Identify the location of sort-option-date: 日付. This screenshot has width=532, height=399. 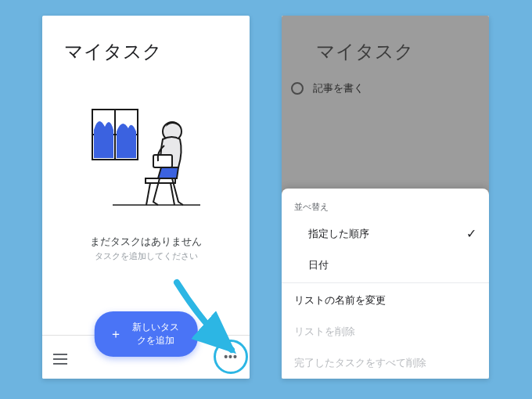
(385, 265).